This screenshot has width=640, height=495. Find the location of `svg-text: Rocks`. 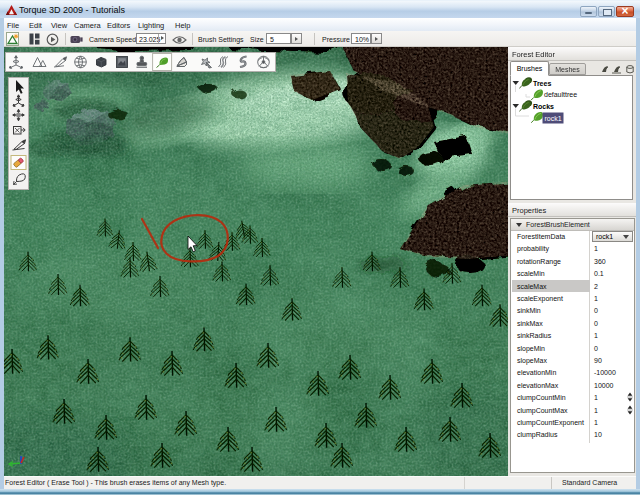

svg-text: Rocks is located at coordinates (544, 106).